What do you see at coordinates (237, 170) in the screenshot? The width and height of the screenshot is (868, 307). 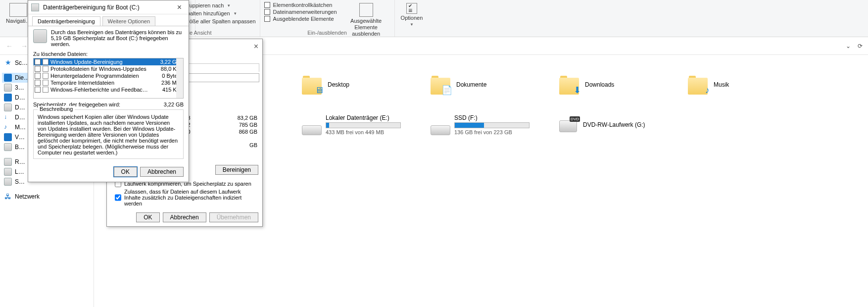 I see `cleanup-button: Bereinigen` at bounding box center [237, 170].